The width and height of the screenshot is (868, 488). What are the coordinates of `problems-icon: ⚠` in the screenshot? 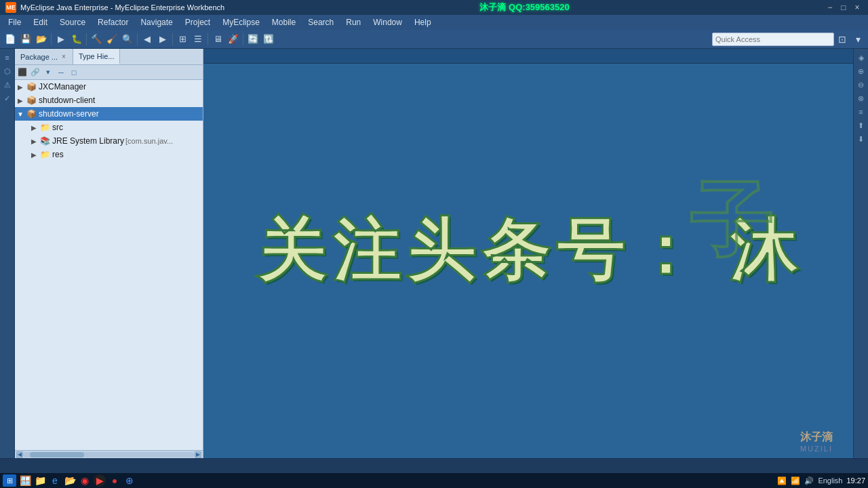 It's located at (7, 85).